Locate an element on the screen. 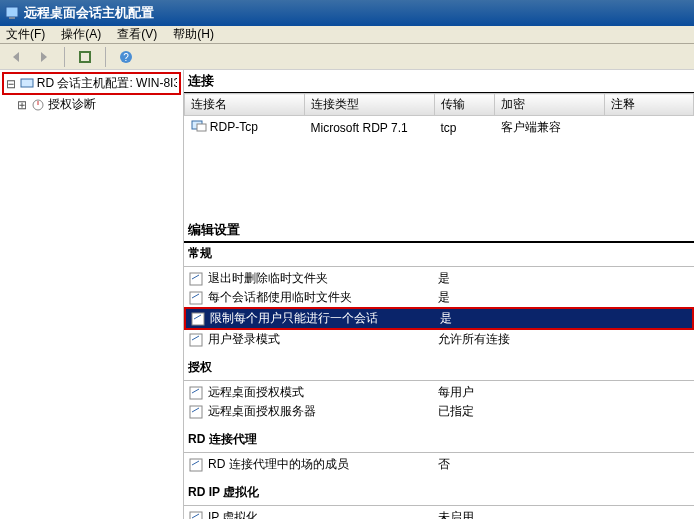 This screenshot has height=519, width=694. col-name: 连接名 is located at coordinates (245, 105).